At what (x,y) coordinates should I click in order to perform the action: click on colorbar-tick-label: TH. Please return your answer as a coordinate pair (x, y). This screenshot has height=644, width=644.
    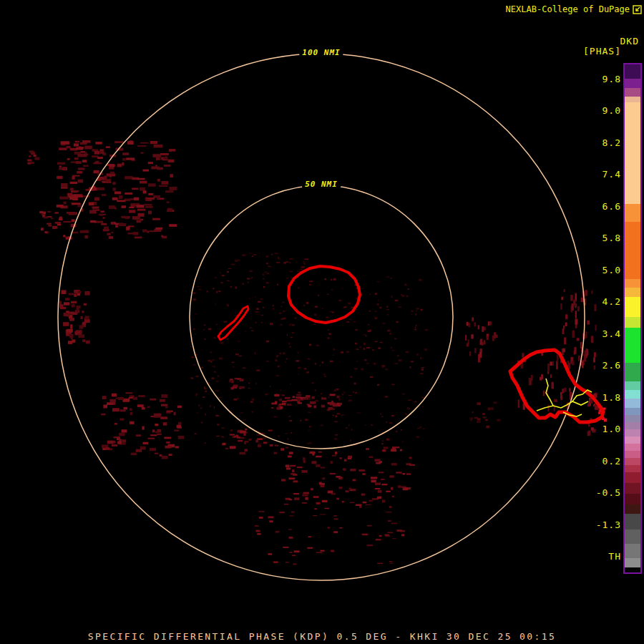
    Looking at the image, I should click on (600, 557).